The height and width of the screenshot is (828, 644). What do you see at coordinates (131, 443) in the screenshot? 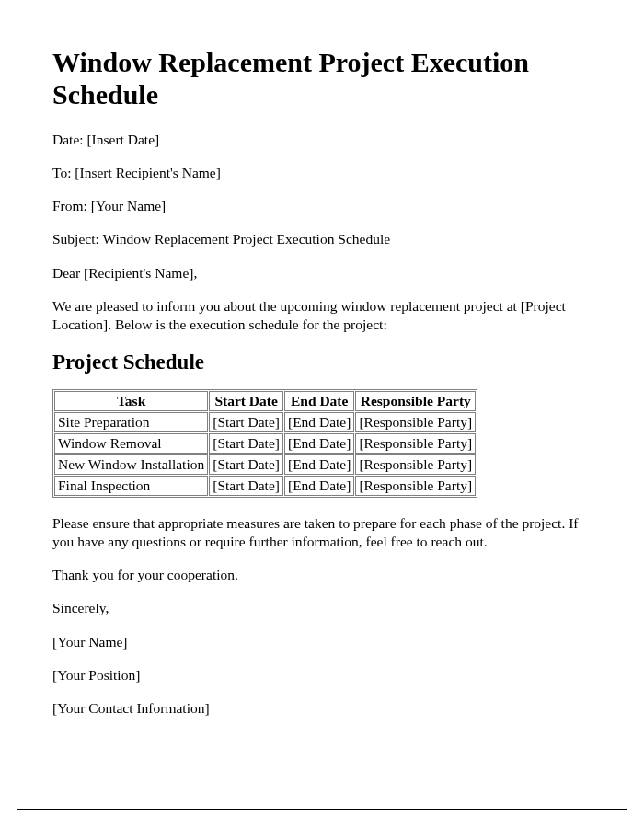
I see `cell-task: Window Removal` at bounding box center [131, 443].